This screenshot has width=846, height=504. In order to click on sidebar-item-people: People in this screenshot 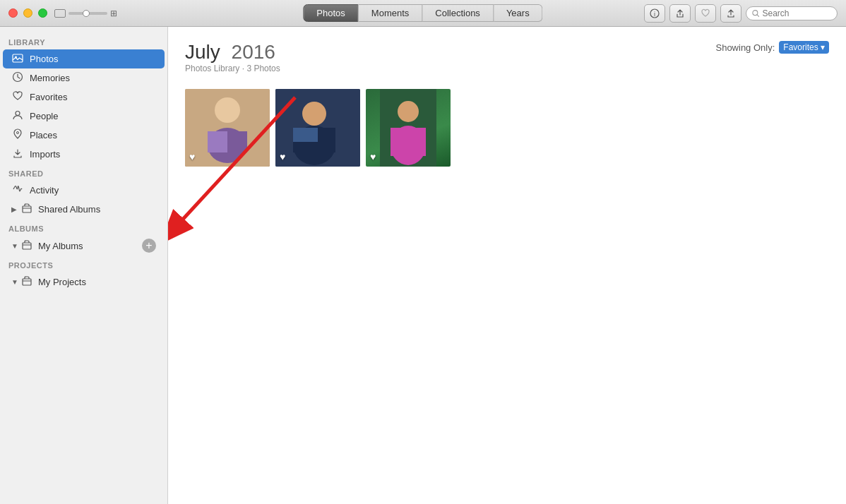, I will do `click(83, 116)`.